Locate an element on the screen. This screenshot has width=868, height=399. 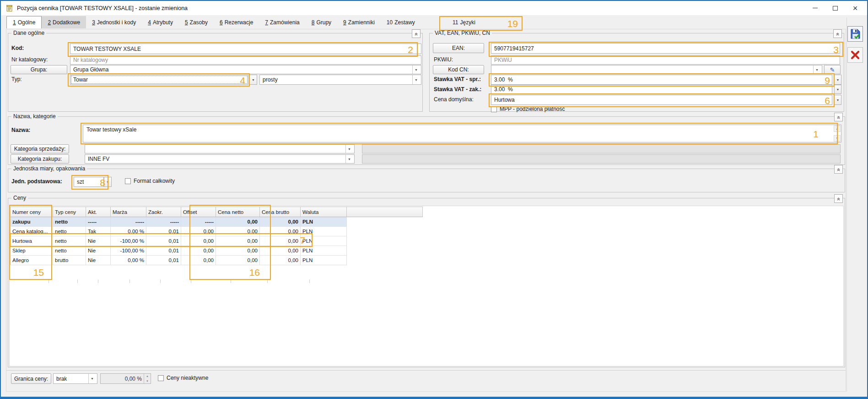
mpp-checkbox is located at coordinates (494, 109).